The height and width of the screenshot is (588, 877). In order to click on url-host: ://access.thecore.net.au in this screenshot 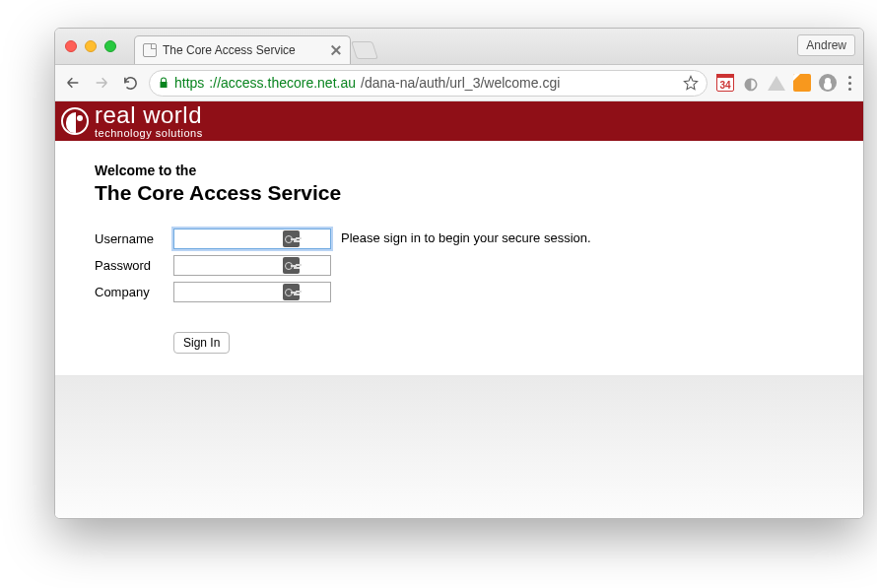, I will do `click(282, 83)`.